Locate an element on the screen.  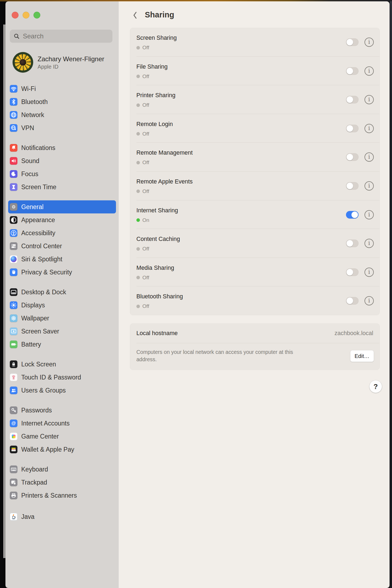
edit-hostname-button: Edit… is located at coordinates (362, 356).